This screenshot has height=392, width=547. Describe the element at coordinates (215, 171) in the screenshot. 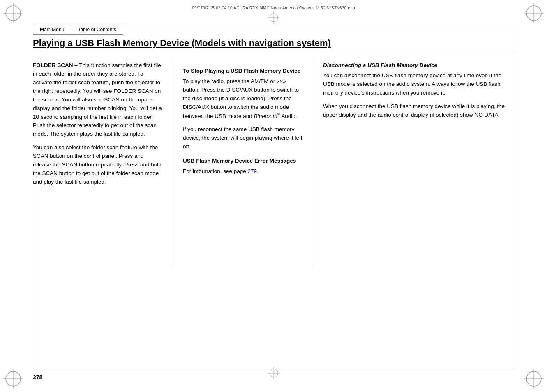

I see `error-messages-text: For information, see page` at that location.